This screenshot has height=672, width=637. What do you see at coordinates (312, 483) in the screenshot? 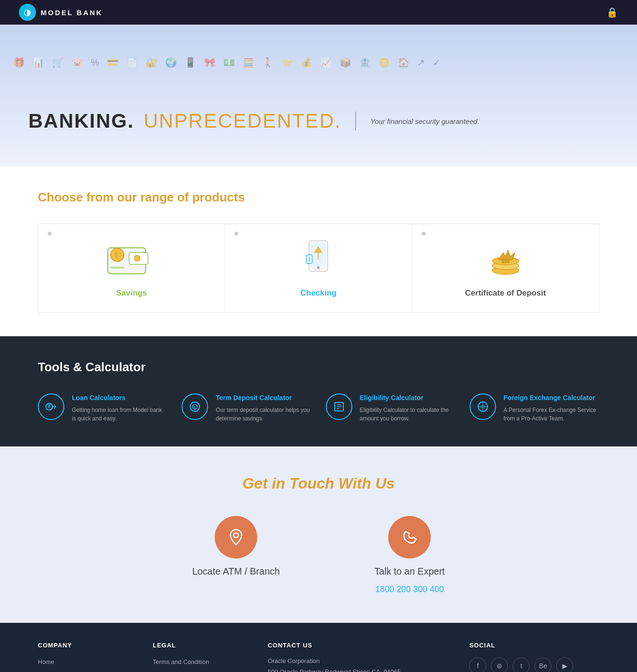
I see `contact-title-colored: Touch` at bounding box center [312, 483].